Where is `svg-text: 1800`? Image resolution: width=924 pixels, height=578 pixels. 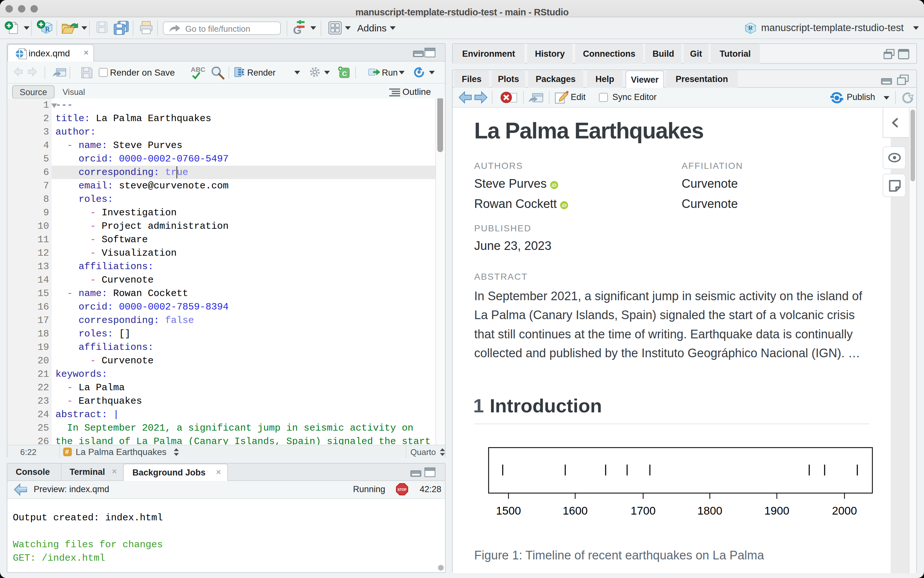
svg-text: 1800 is located at coordinates (710, 511).